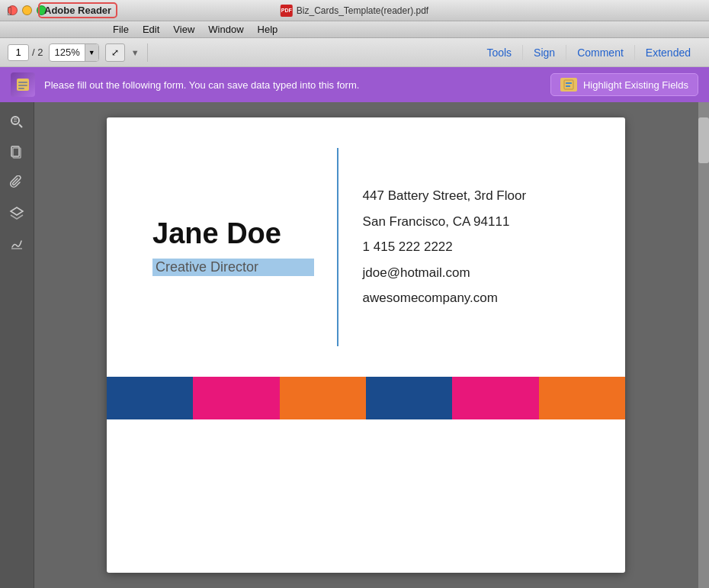 This screenshot has width=709, height=588. What do you see at coordinates (704, 140) in the screenshot?
I see `scrollbar-thumb` at bounding box center [704, 140].